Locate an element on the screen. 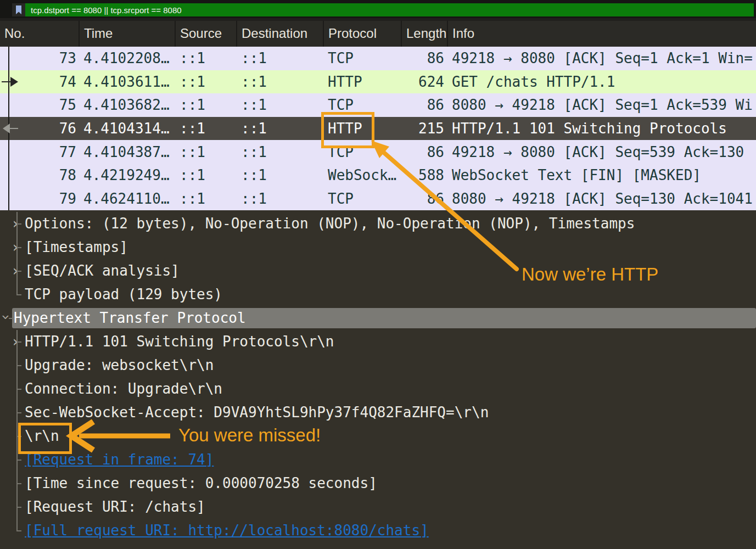 Image resolution: width=756 pixels, height=549 pixels. detail-link-row: [Request in frame: 74] is located at coordinates (378, 460).